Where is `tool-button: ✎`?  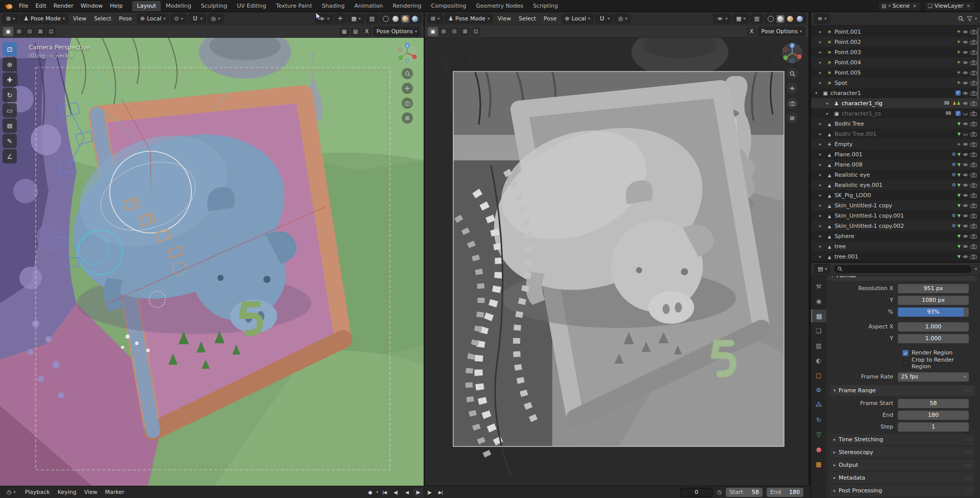 tool-button: ✎ is located at coordinates (10, 141).